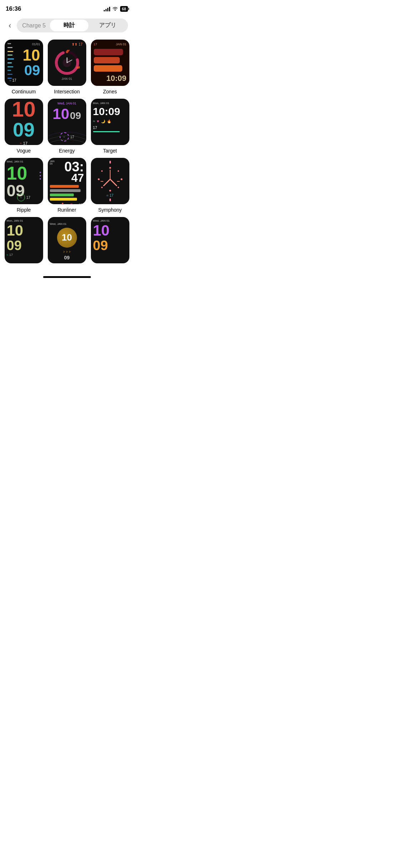  Describe the element at coordinates (36, 44) in the screenshot. I see `continuum-date: 01/01` at that location.